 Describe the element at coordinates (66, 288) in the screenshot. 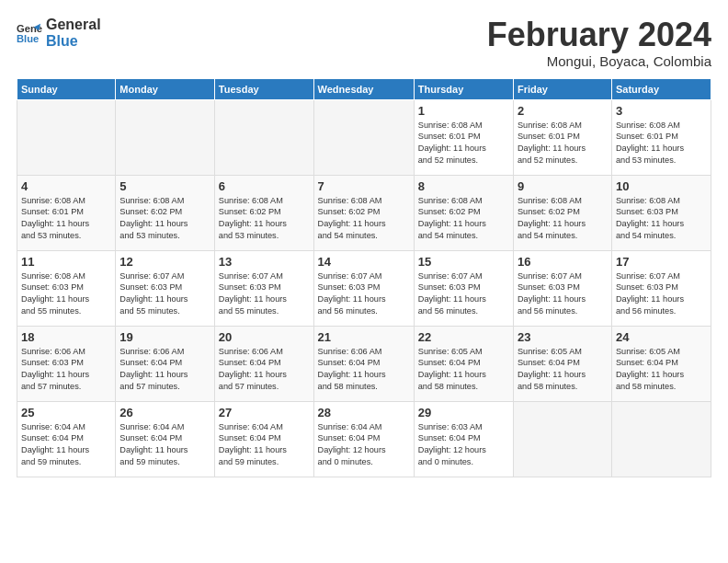

I see `calendar-cell: 11Sunrise: 6:08 AM Sunset: 6:03 PM Dayli…` at that location.